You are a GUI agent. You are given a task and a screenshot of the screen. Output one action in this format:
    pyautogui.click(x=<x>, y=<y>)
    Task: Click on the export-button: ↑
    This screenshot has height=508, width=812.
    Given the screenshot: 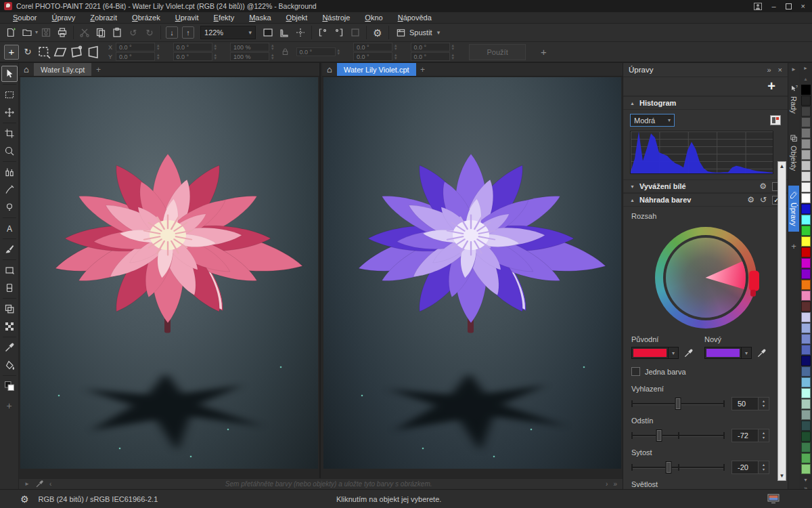 What is the action you would take?
    pyautogui.click(x=188, y=33)
    